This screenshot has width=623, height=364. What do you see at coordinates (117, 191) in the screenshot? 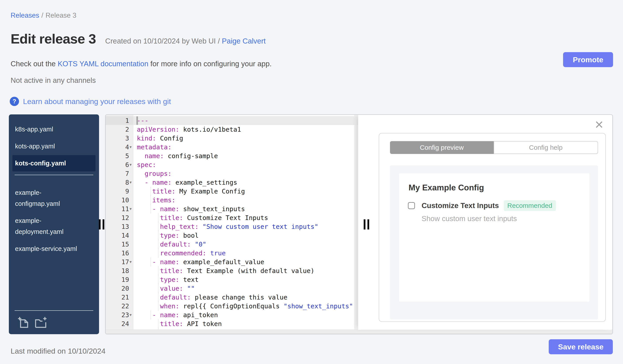
I see `gutter-line-9: 9` at bounding box center [117, 191].